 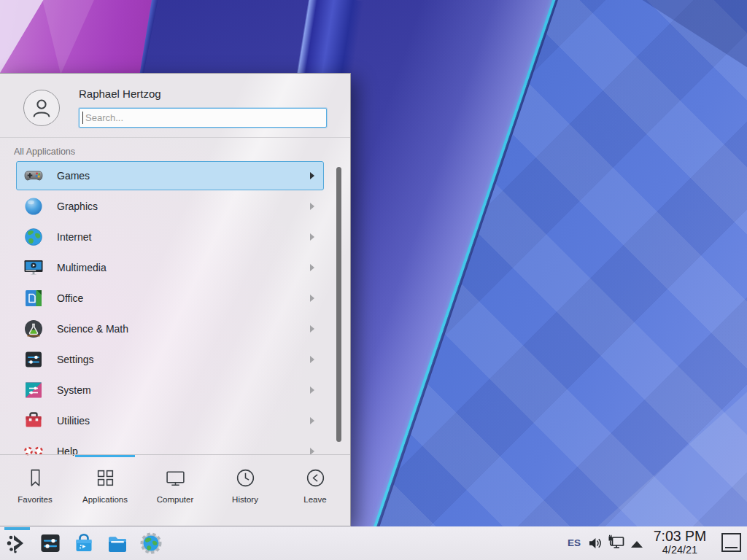 What do you see at coordinates (50, 543) in the screenshot?
I see `system-settings-launcher` at bounding box center [50, 543].